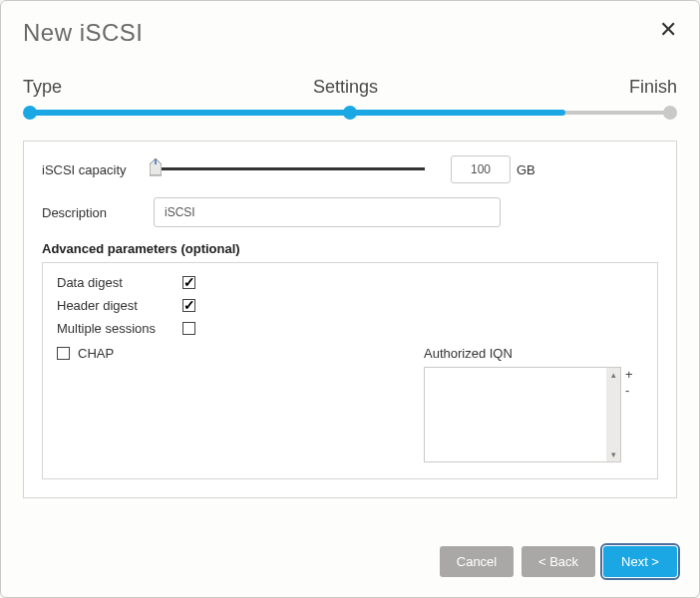 This screenshot has height=598, width=700. What do you see at coordinates (350, 212) in the screenshot?
I see `description-row: Description` at bounding box center [350, 212].